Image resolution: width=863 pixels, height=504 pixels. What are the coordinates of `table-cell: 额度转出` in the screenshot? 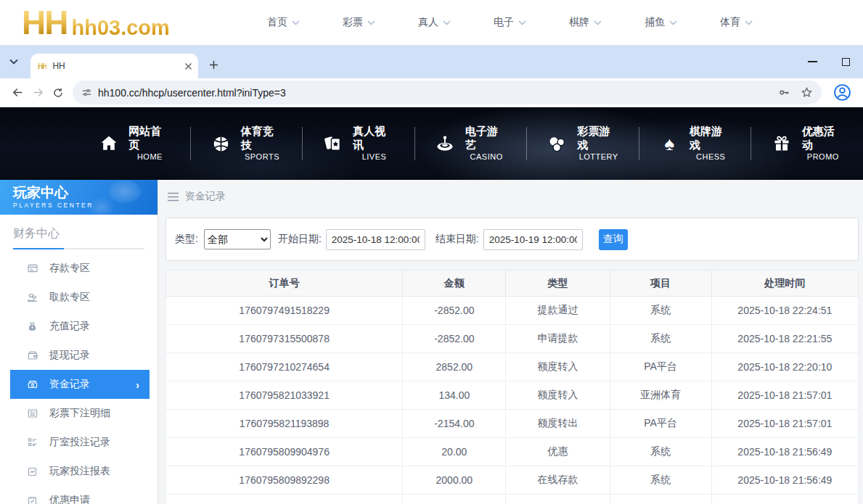 It's located at (557, 424).